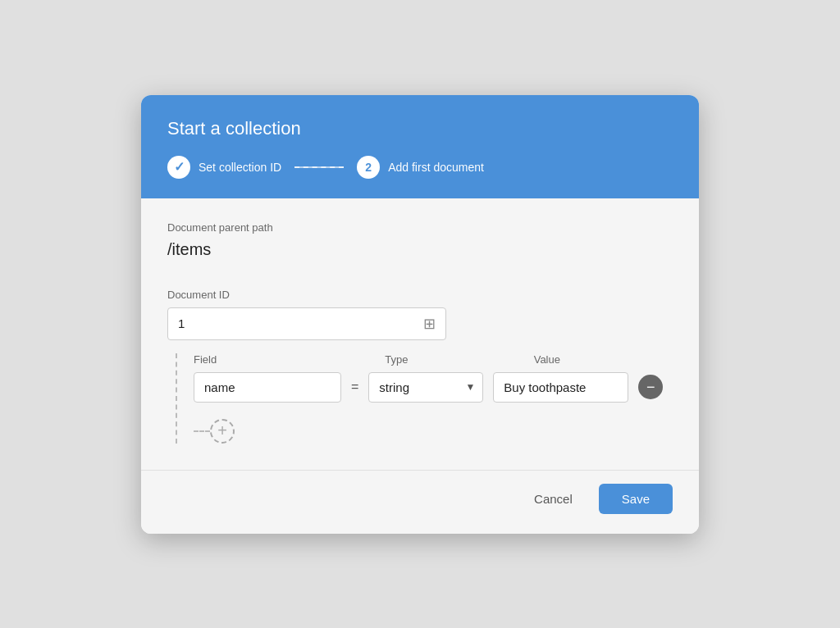 The width and height of the screenshot is (840, 628). What do you see at coordinates (179, 167) in the screenshot?
I see `step-1-circle: ✓` at bounding box center [179, 167].